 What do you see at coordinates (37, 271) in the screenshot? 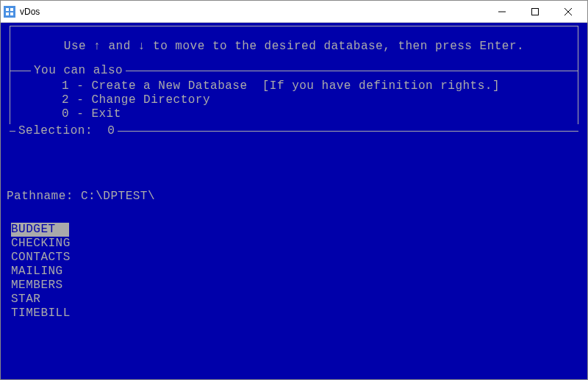
I see `db-item-mailing: MAILING` at bounding box center [37, 271].